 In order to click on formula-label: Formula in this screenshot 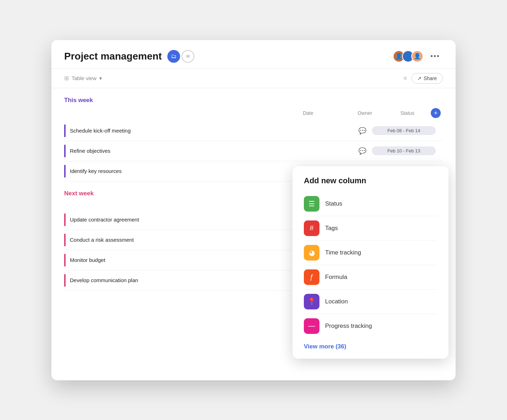, I will do `click(336, 277)`.